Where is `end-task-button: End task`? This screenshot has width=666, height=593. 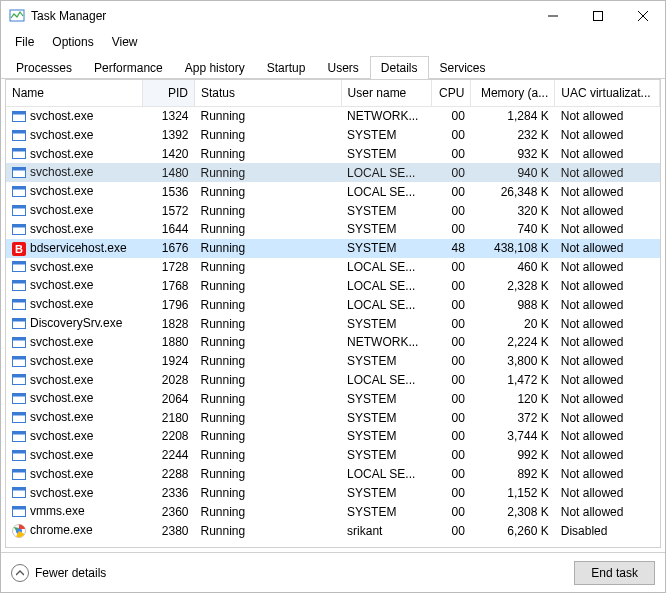
end-task-button: End task is located at coordinates (614, 573).